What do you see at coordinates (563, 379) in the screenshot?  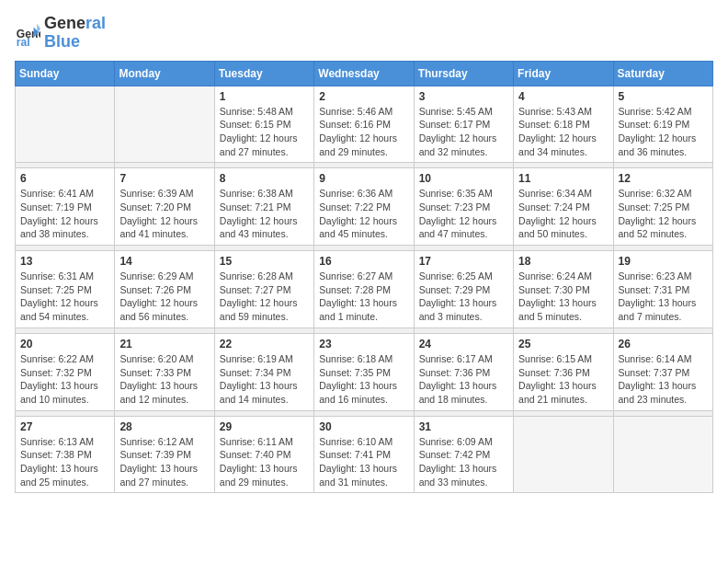 I see `day-info: Sunrise: 6:15 AM Sunset: 7:36 PM Dayligh…` at bounding box center [563, 379].